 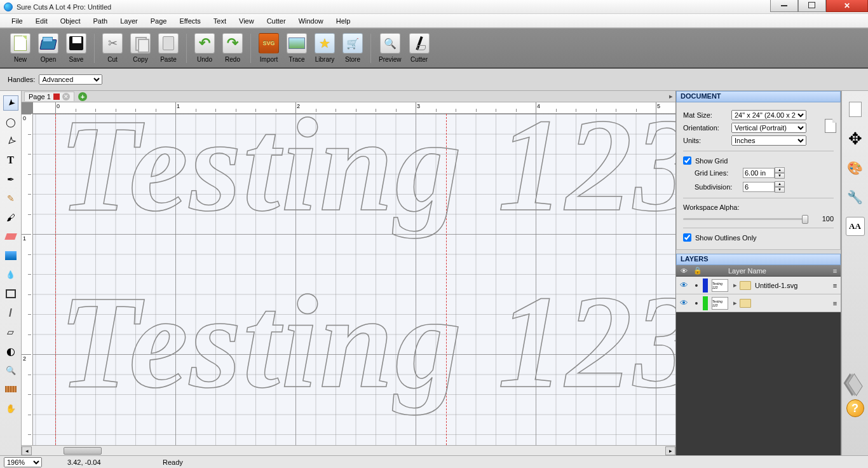 I want to click on layers-panel: 👁 🔒 Layer Name ≡ 👁•Testing 123▸Untitled-…, so click(x=759, y=360).